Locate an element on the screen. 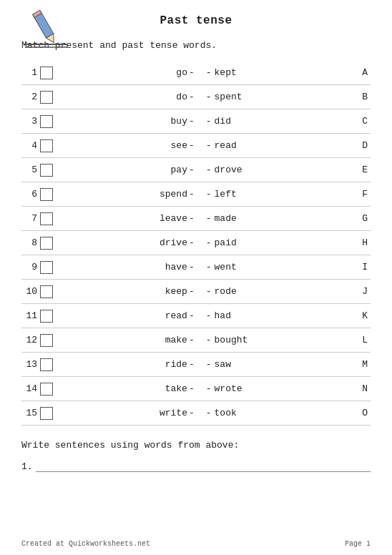 The height and width of the screenshot is (555, 392). present-word: go is located at coordinates (122, 73).